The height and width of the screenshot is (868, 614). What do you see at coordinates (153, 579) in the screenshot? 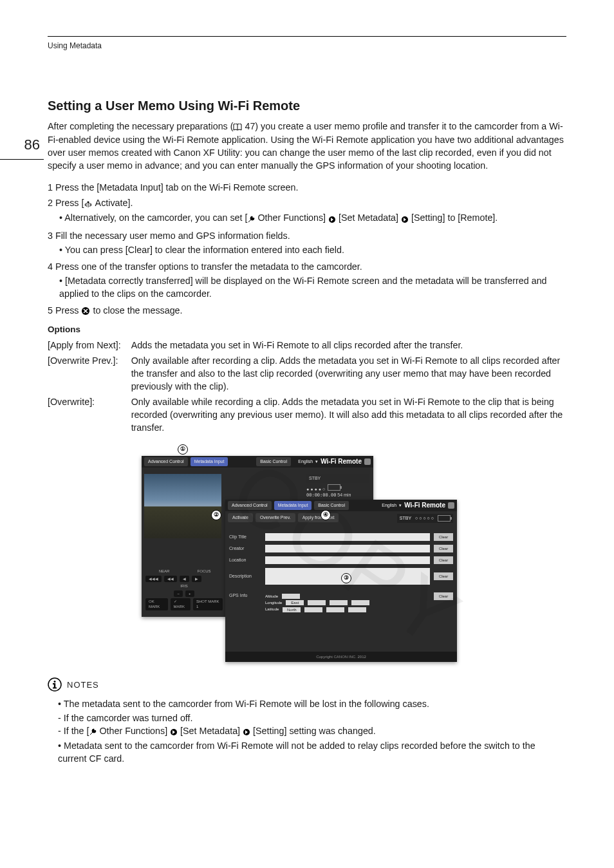
I see `focus-far-3-button: ◀◀◀` at bounding box center [153, 579].